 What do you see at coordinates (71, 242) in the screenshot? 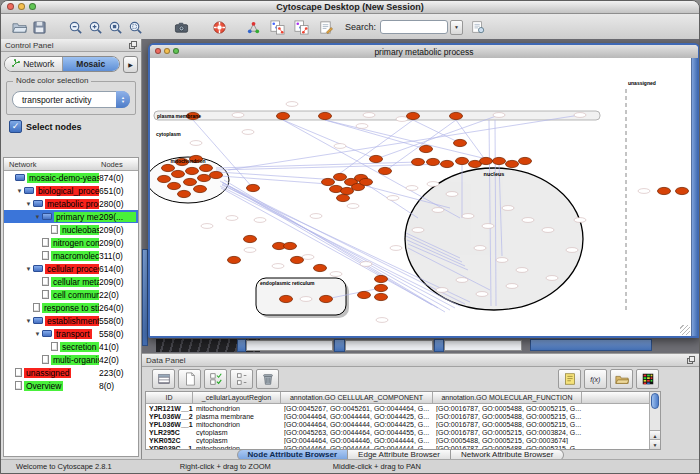
I see `tree-item-nitrogen-compo: nitrogen compo209(0)` at bounding box center [71, 242].